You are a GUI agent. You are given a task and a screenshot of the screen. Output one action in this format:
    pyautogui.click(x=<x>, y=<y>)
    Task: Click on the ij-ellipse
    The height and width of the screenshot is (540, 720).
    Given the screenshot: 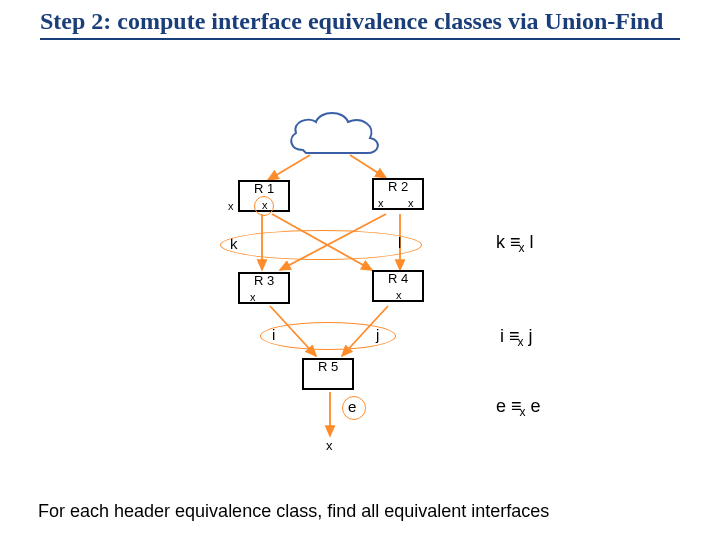 What is the action you would take?
    pyautogui.click(x=328, y=336)
    